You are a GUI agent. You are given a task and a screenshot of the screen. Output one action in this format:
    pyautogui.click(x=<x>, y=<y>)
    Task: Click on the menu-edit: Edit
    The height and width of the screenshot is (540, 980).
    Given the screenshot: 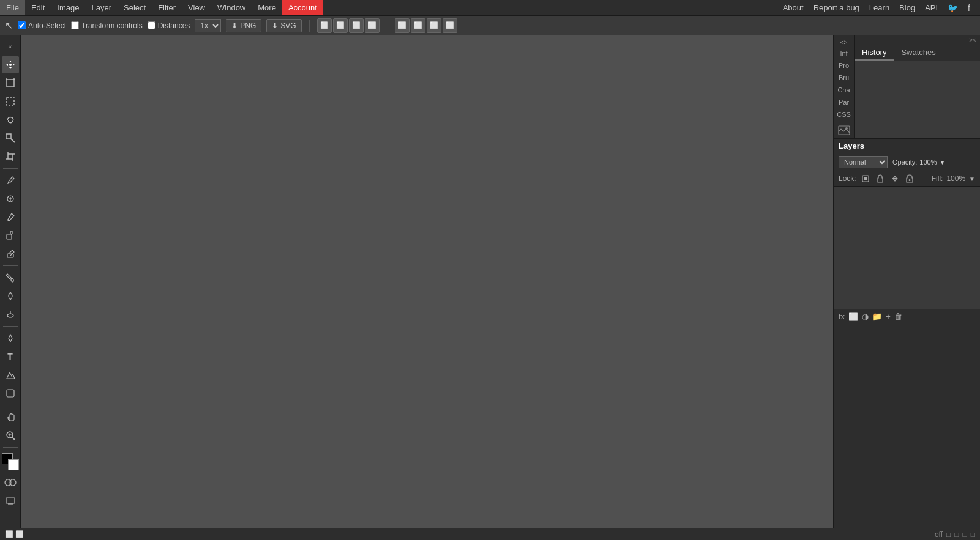 What is the action you would take?
    pyautogui.click(x=38, y=7)
    